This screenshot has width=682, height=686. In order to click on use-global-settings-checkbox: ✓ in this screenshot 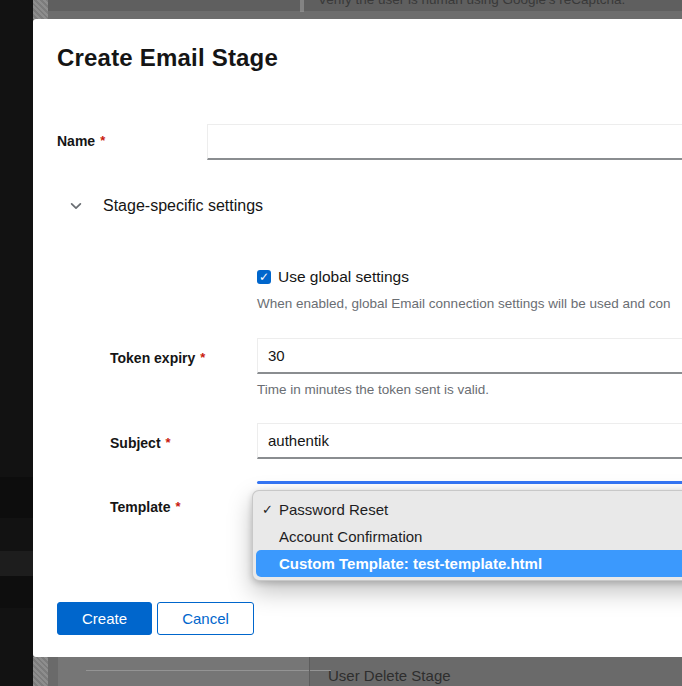, I will do `click(264, 277)`.